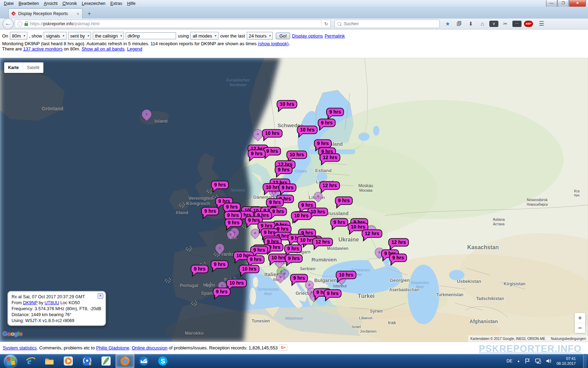  Describe the element at coordinates (471, 24) in the screenshot. I see `downloads-icon: ⬇` at that location.